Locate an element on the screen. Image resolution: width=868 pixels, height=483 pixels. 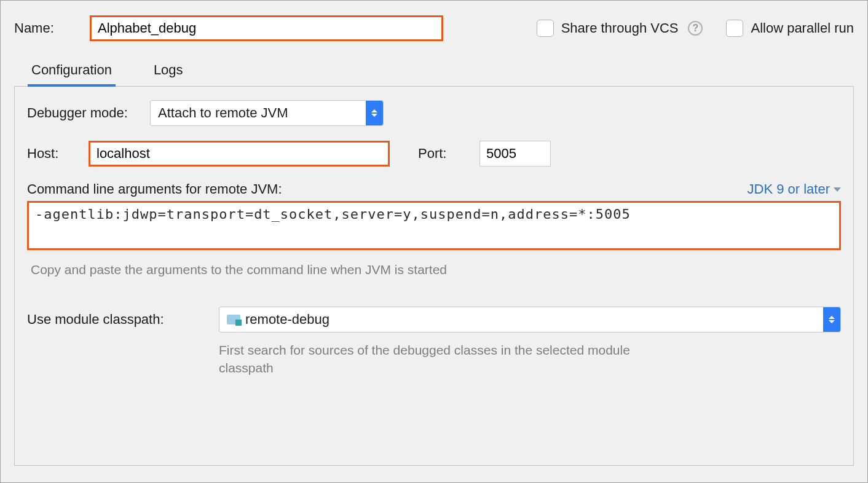
tab-logs: Logs is located at coordinates (168, 73).